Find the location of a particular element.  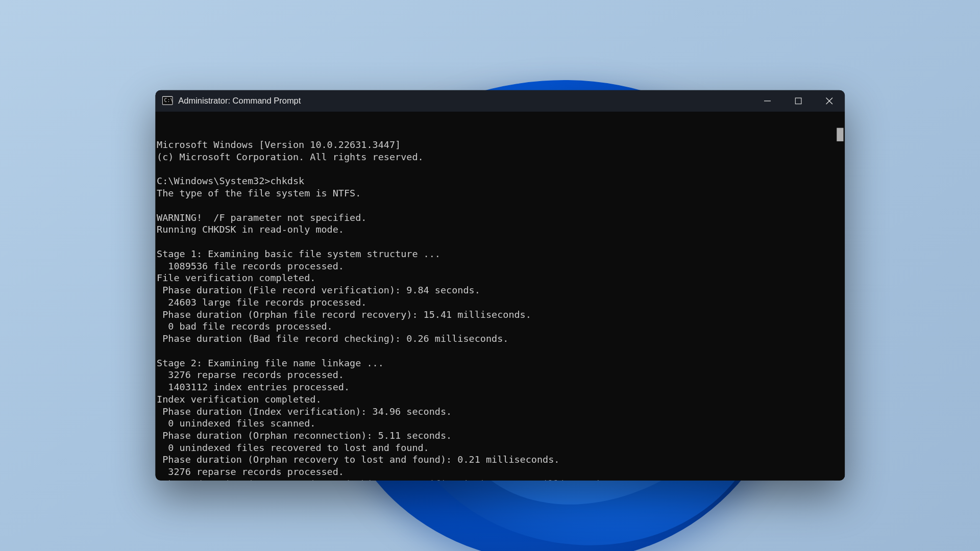

maximize-button is located at coordinates (798, 101).